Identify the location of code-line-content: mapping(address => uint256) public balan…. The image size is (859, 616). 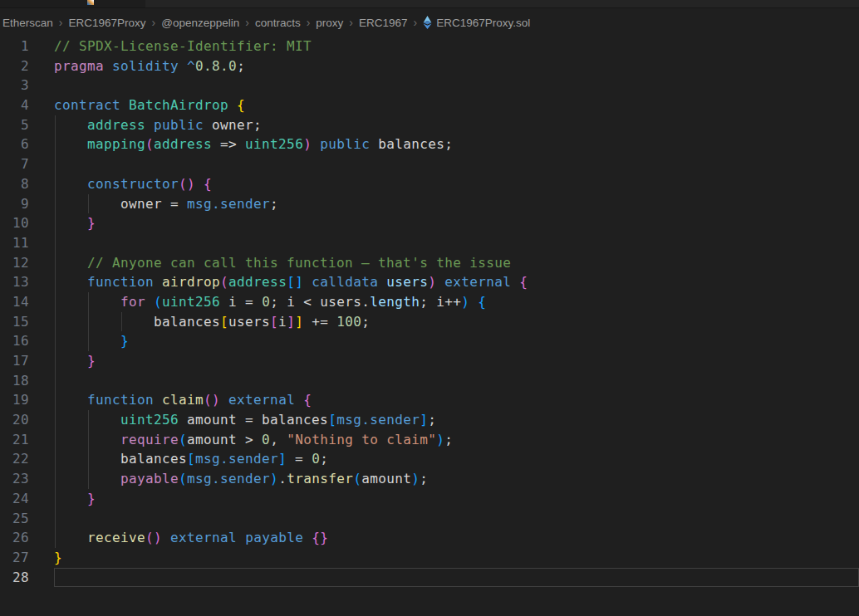
(457, 144).